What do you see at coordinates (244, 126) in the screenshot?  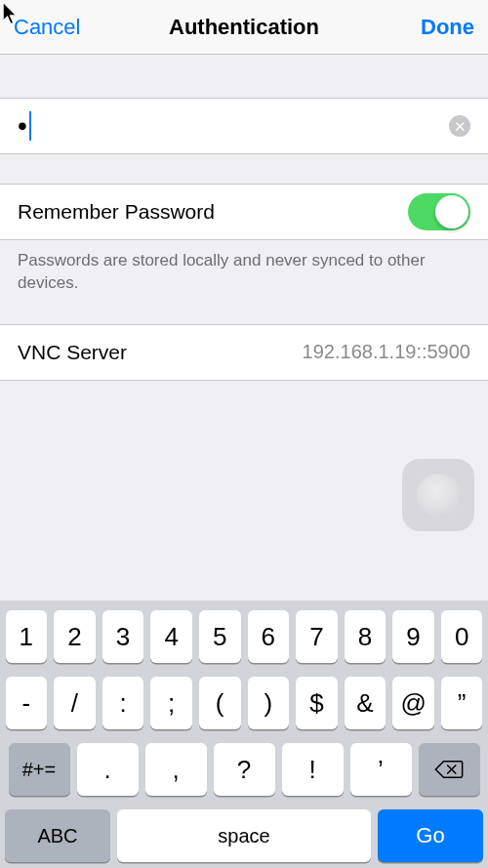 I see `password-row: • ✕` at bounding box center [244, 126].